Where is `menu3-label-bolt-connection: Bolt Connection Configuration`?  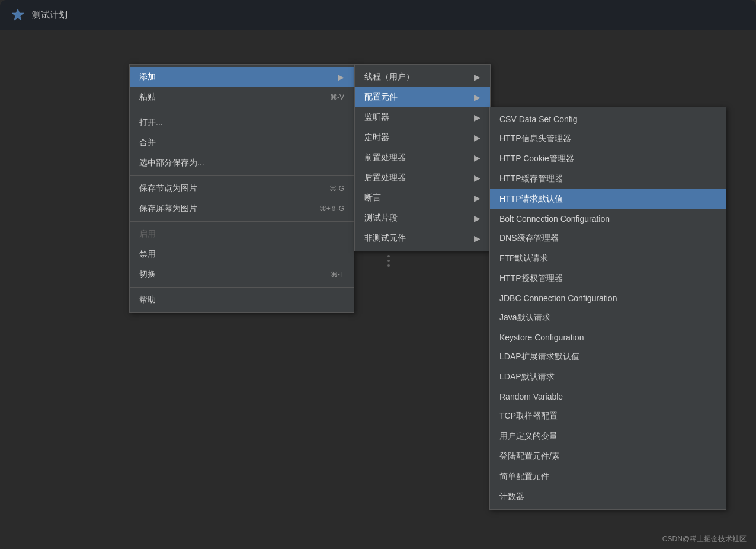 menu3-label-bolt-connection: Bolt Connection Configuration is located at coordinates (555, 219).